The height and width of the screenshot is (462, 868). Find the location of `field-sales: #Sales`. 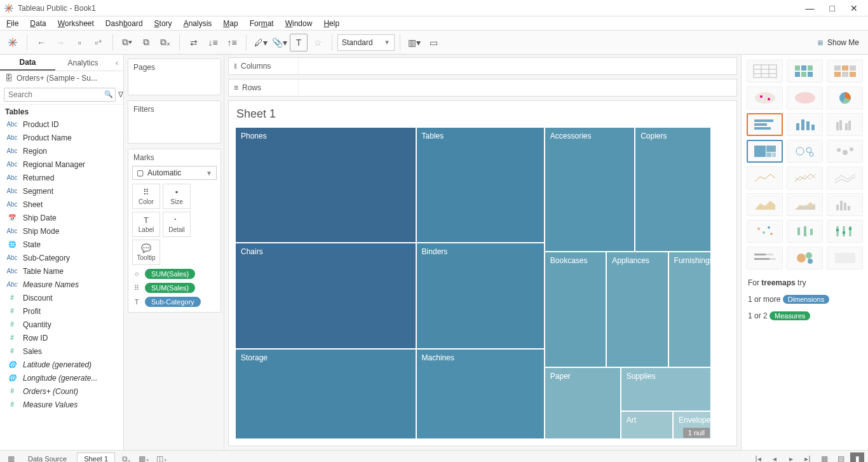

field-sales: #Sales is located at coordinates (62, 351).